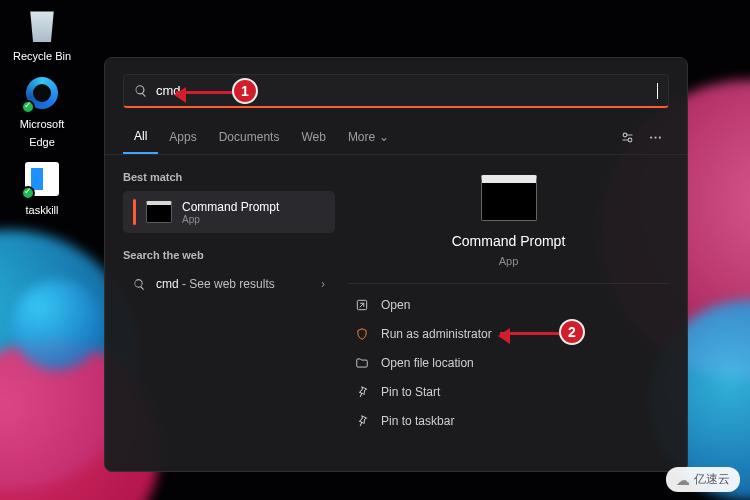  Describe the element at coordinates (140, 137) in the screenshot. I see `tab-all: All` at that location.